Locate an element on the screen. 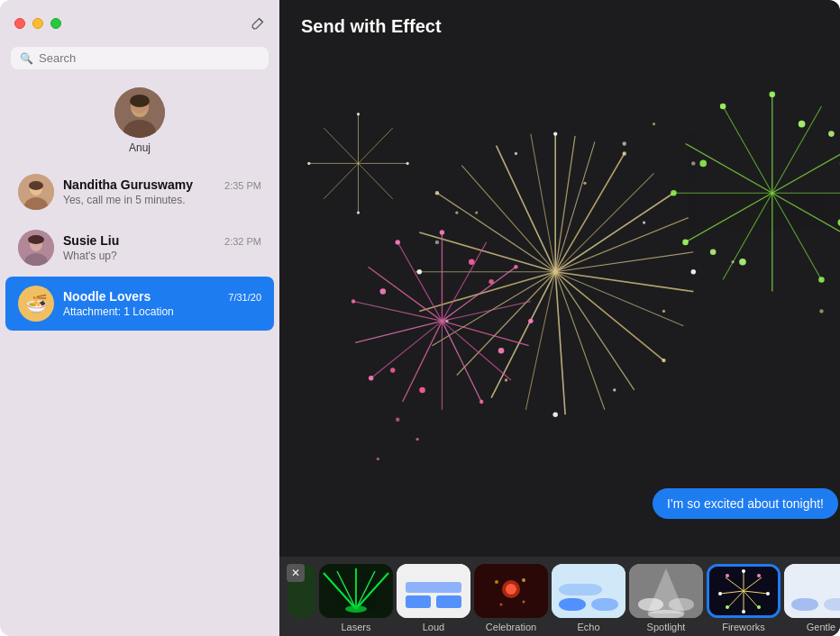 The height and width of the screenshot is (636, 840). effect-item-celebration: Celebration is located at coordinates (511, 598).